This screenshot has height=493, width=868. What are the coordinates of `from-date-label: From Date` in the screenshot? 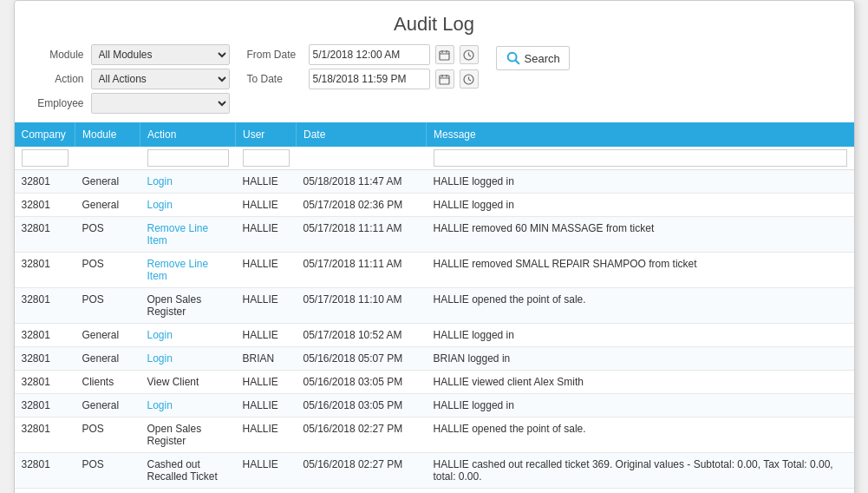 It's located at (276, 55).